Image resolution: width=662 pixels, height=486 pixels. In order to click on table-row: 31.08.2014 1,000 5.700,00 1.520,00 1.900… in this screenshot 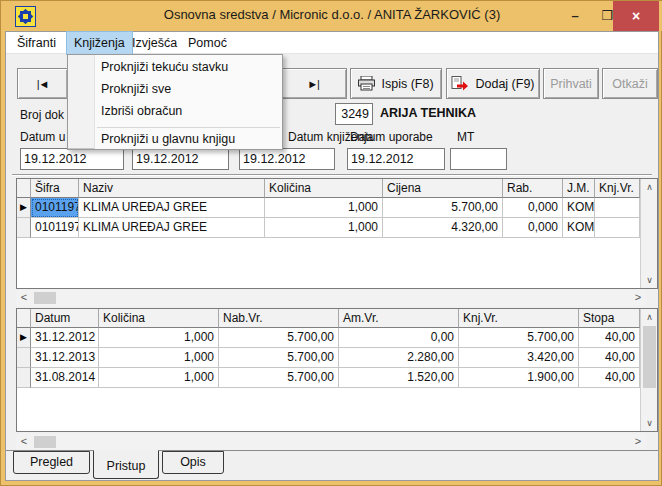, I will do `click(329, 378)`.